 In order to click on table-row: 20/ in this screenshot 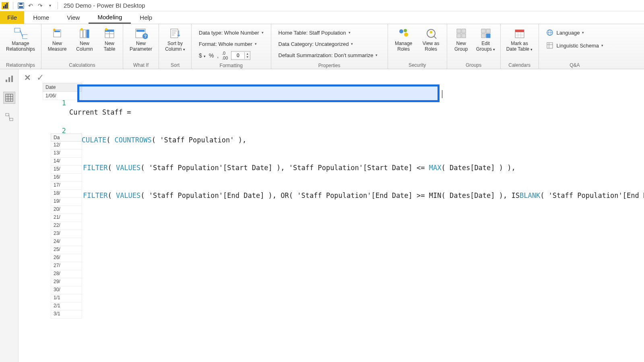, I will do `click(66, 210)`.